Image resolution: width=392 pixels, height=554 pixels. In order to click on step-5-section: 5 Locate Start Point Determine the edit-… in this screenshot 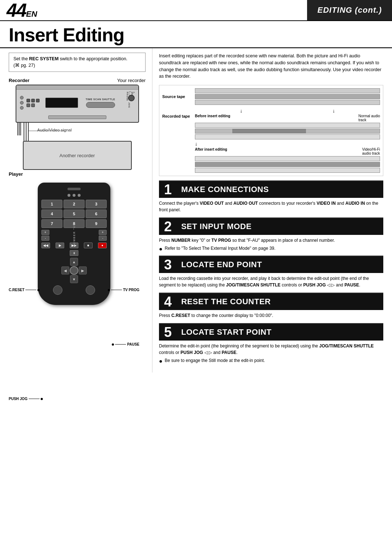, I will do `click(271, 344)`.